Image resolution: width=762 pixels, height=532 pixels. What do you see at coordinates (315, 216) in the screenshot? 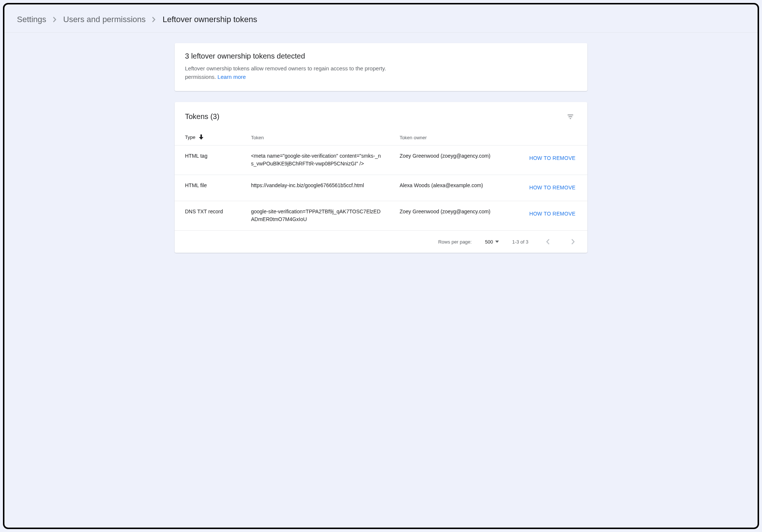
I see `cell-token: google-site-verification=TPPA2TBf9j_qAK7…` at bounding box center [315, 216].